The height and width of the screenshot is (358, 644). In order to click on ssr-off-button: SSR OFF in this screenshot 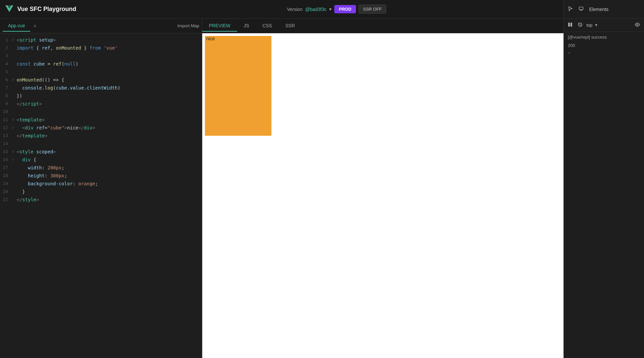, I will do `click(372, 9)`.